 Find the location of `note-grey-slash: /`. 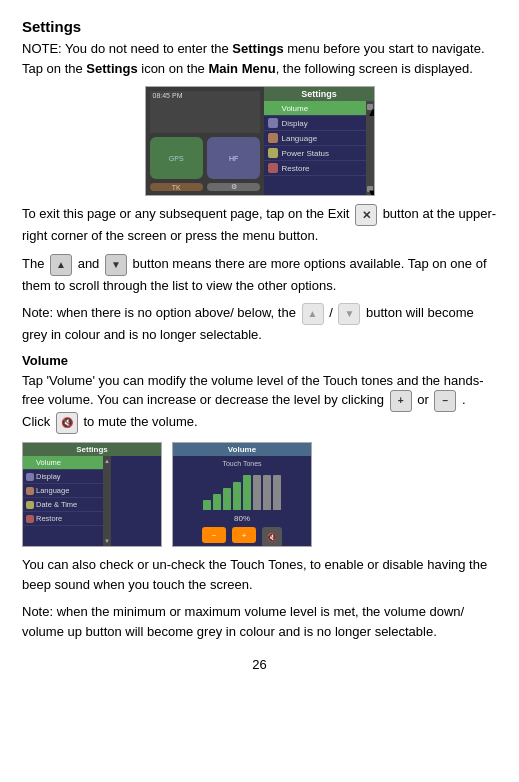

note-grey-slash: / is located at coordinates (331, 312).